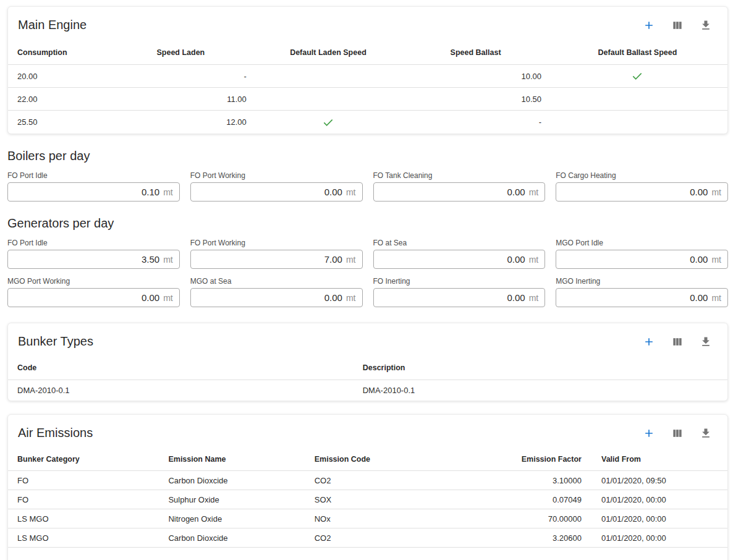 This screenshot has height=560, width=733. Describe the element at coordinates (452, 260) in the screenshot. I see `gen-fo-at-sea-input` at that location.